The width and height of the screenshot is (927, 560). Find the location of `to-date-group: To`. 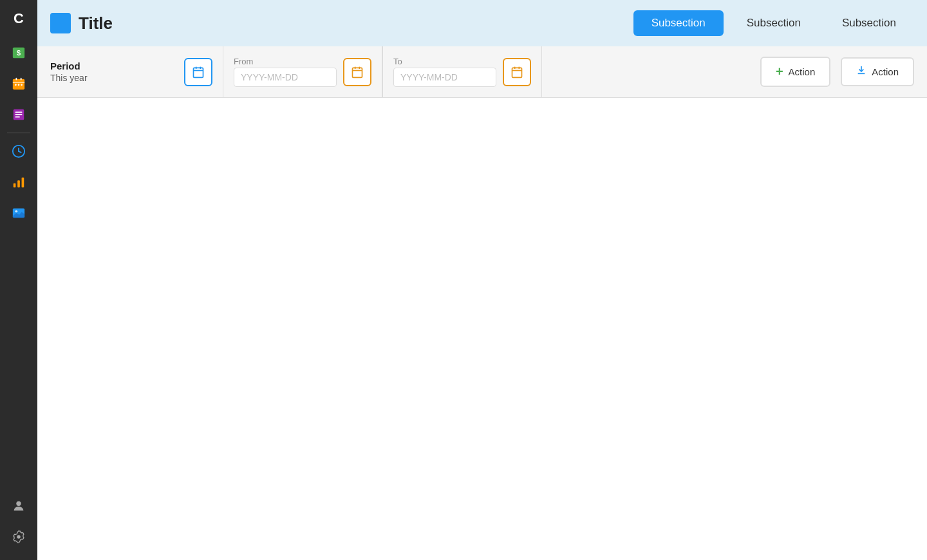

to-date-group: To is located at coordinates (462, 72).